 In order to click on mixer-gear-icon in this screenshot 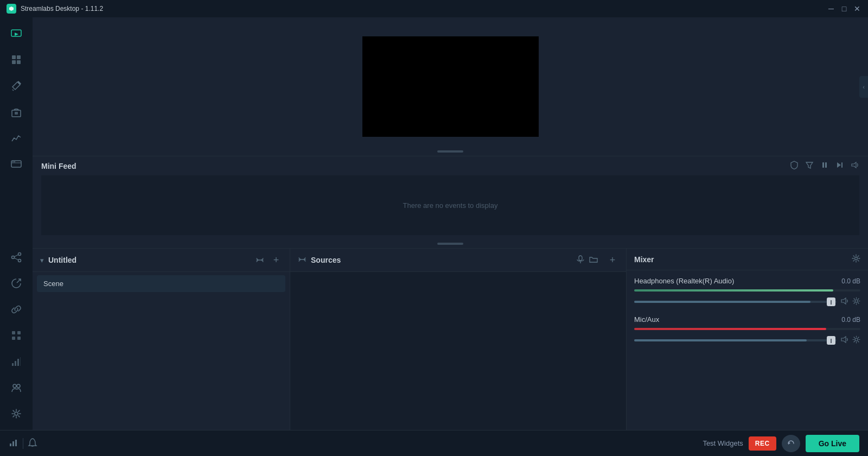, I will do `click(856, 259)`.